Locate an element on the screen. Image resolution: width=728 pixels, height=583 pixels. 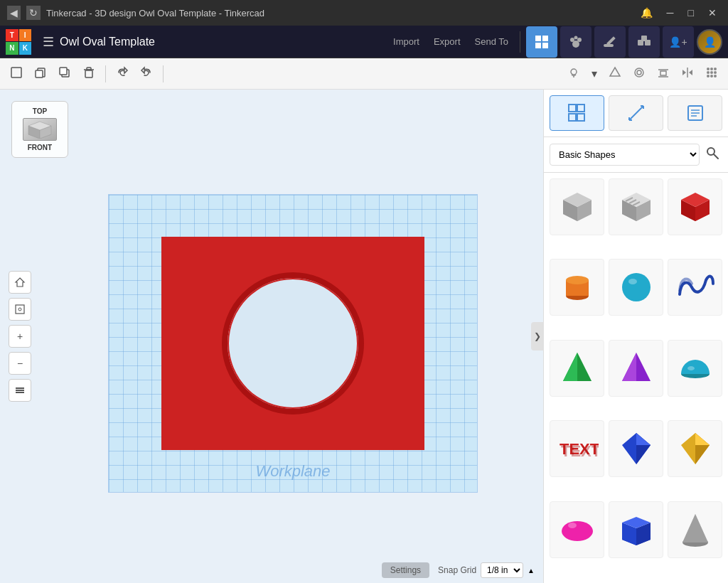
light-button is located at coordinates (574, 74).